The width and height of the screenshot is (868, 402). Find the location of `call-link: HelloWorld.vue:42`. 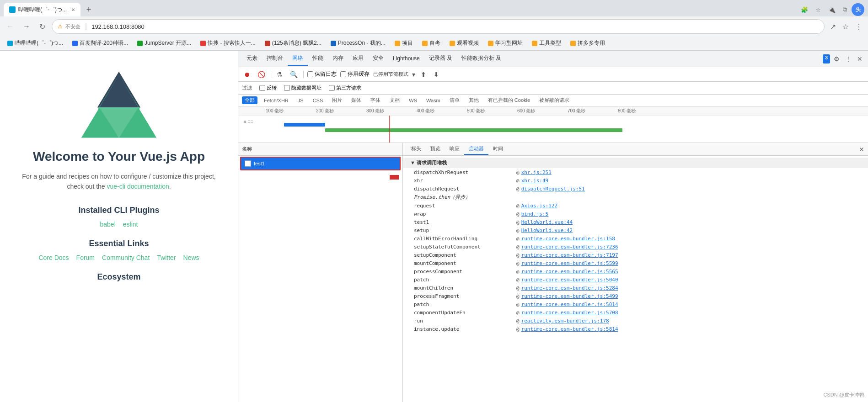

call-link: HelloWorld.vue:42 is located at coordinates (547, 230).